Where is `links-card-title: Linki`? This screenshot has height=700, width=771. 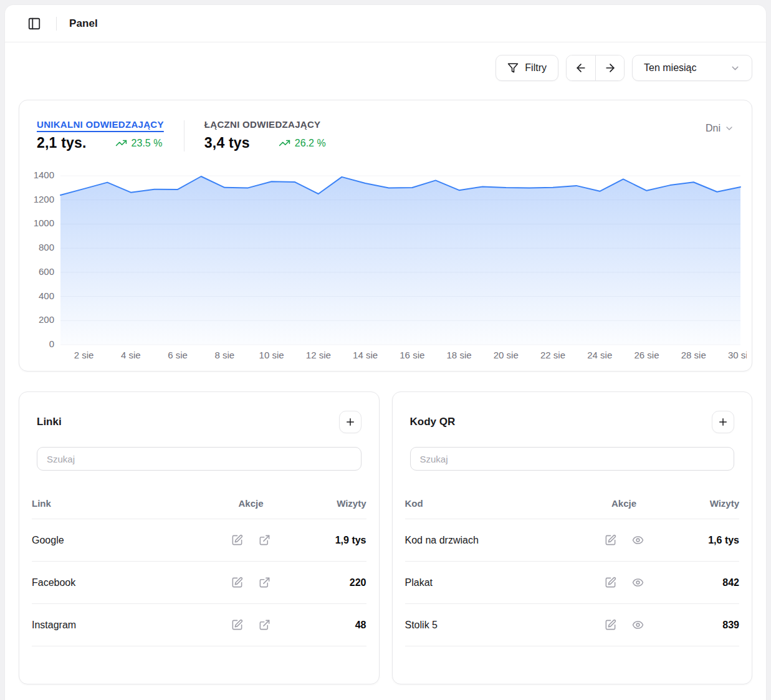
links-card-title: Linki is located at coordinates (49, 422).